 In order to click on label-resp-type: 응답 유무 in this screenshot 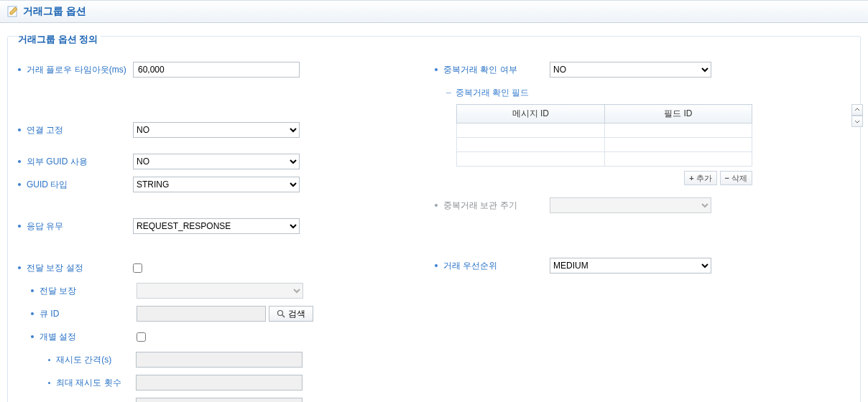, I will do `click(80, 227)`.